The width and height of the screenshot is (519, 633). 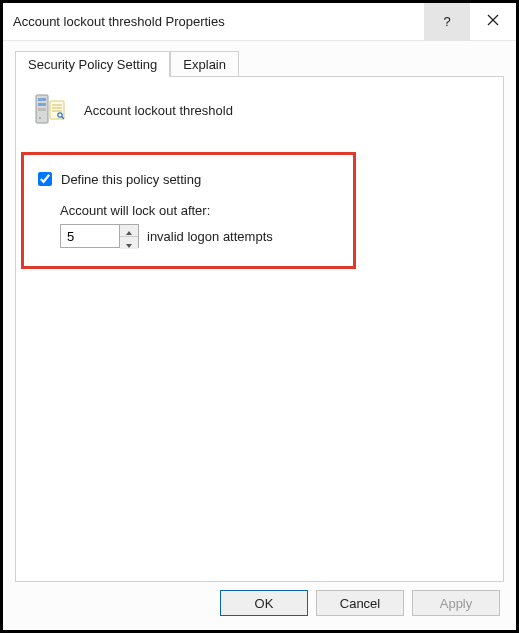 What do you see at coordinates (264, 603) in the screenshot?
I see `ok-button: OK` at bounding box center [264, 603].